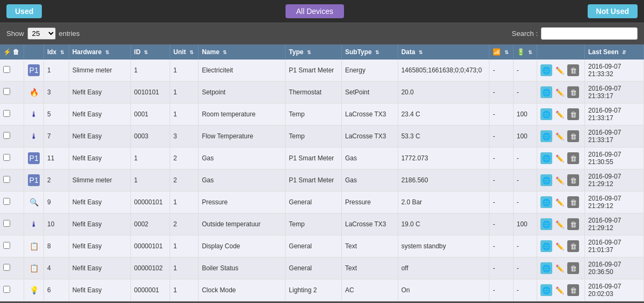  I want to click on header-battery: 🔋 ⇅, so click(525, 52).